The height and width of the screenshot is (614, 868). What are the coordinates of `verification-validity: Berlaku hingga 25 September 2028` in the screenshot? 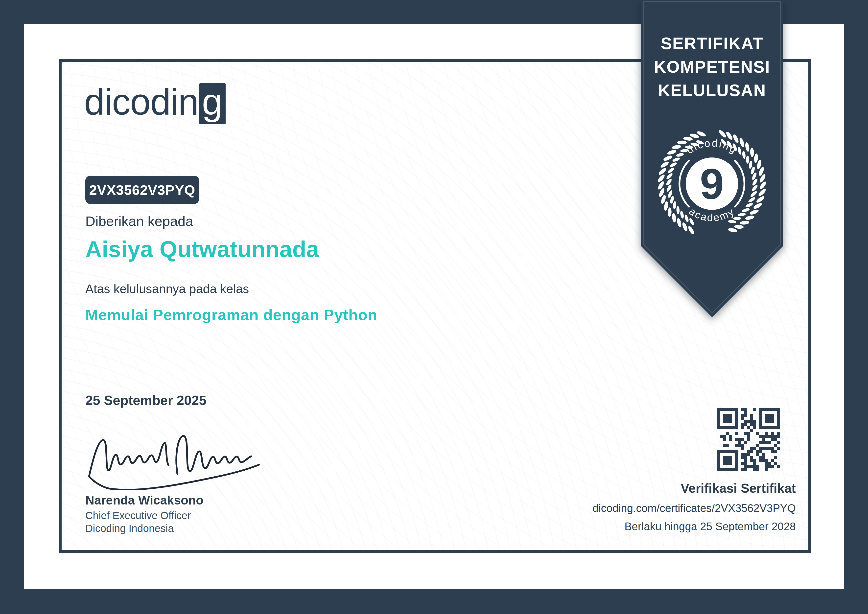 It's located at (610, 526).